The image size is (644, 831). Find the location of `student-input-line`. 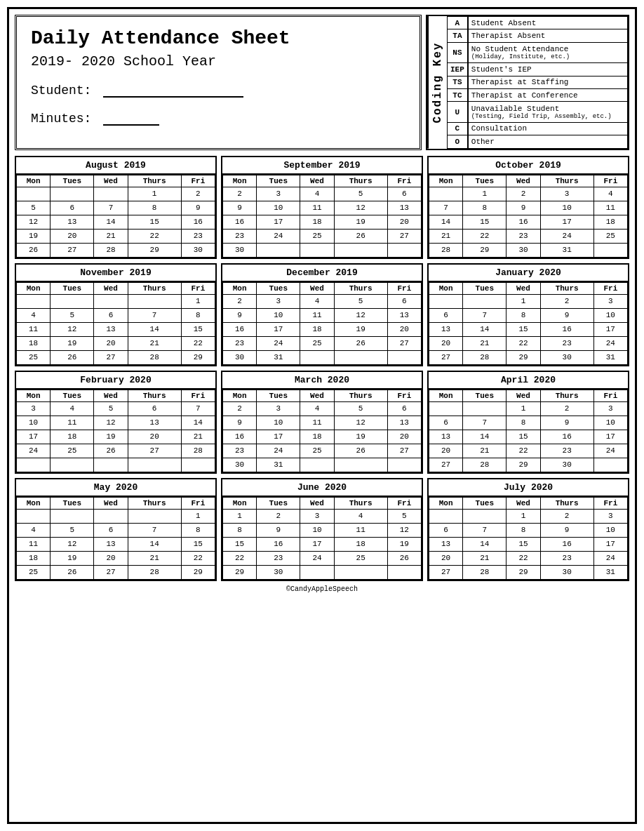

student-input-line is located at coordinates (173, 90).